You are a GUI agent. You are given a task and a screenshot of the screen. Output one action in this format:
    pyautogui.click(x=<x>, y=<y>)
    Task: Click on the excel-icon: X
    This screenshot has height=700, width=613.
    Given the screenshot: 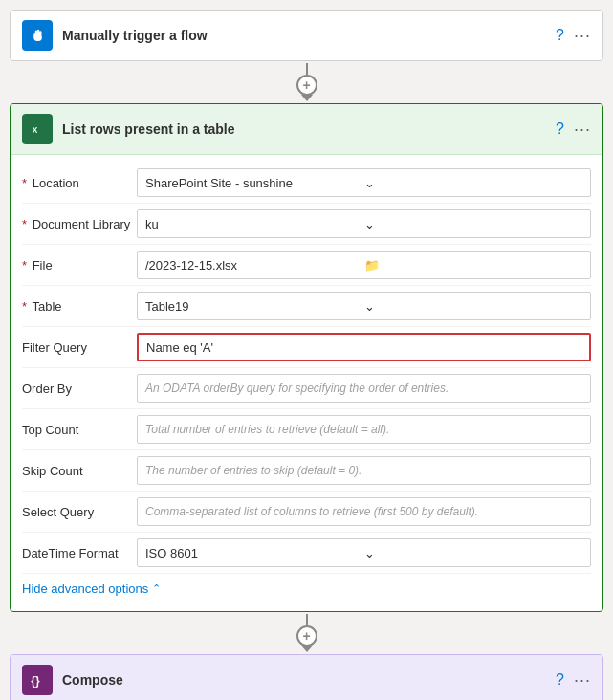 What is the action you would take?
    pyautogui.click(x=37, y=129)
    